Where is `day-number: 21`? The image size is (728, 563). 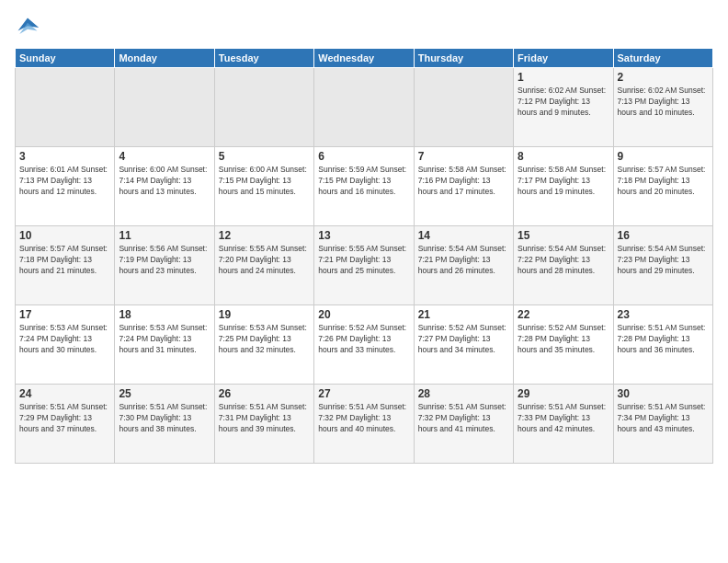 day-number: 21 is located at coordinates (463, 315).